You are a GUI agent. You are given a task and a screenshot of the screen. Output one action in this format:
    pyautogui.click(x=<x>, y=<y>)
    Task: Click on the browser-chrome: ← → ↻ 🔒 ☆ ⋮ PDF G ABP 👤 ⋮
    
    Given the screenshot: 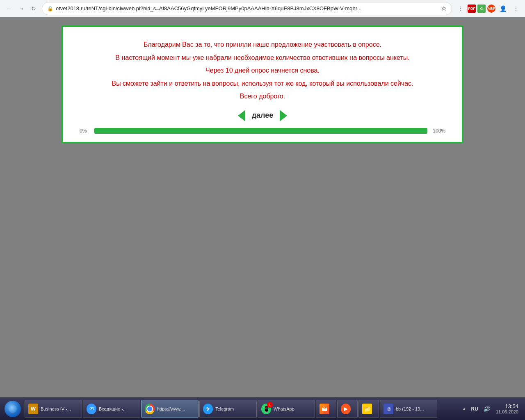 What is the action you would take?
    pyautogui.click(x=262, y=9)
    